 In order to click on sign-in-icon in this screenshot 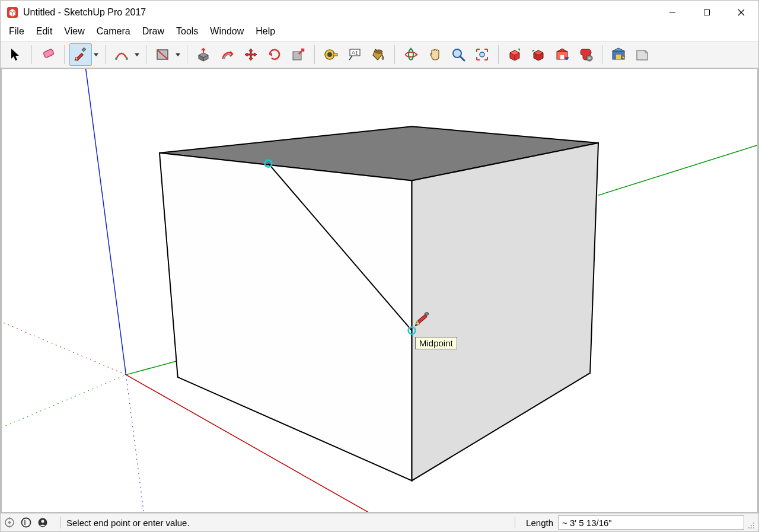, I will do `click(43, 523)`.